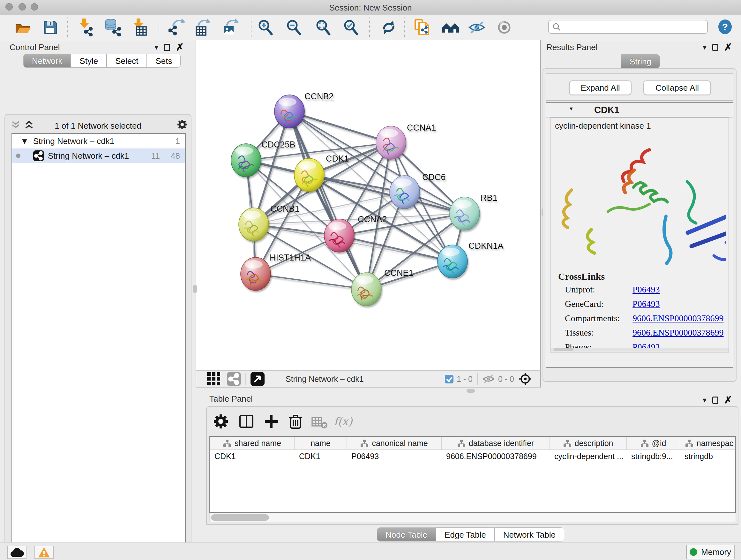 This screenshot has width=741, height=560. Describe the element at coordinates (351, 27) in the screenshot. I see `zoom-selected-icon` at that location.